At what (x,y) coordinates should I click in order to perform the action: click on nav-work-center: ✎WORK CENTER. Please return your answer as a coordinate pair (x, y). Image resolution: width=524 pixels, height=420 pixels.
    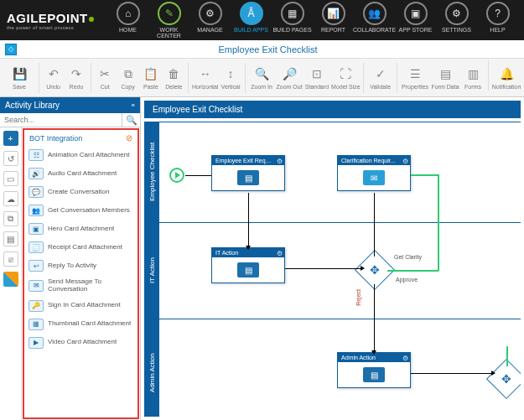
    Looking at the image, I should click on (169, 20).